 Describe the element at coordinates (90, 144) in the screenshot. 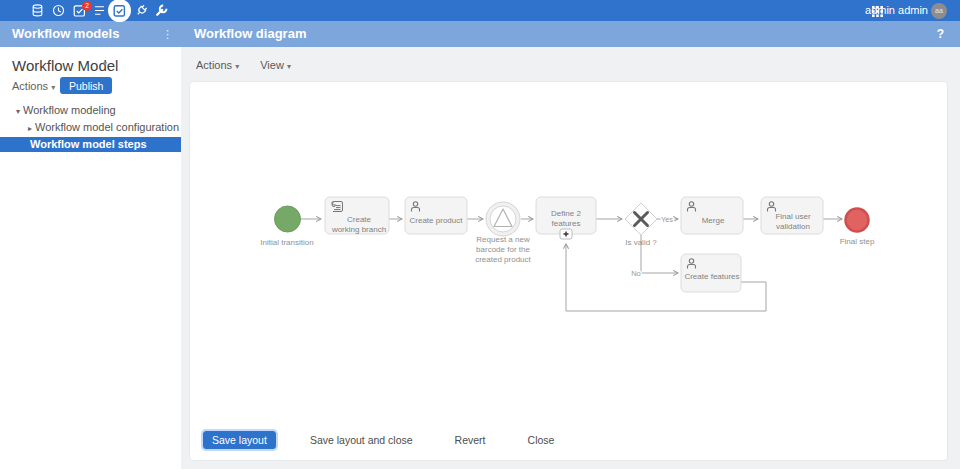

I see `tree-item-workflow-model-steps: Workflow model steps` at that location.